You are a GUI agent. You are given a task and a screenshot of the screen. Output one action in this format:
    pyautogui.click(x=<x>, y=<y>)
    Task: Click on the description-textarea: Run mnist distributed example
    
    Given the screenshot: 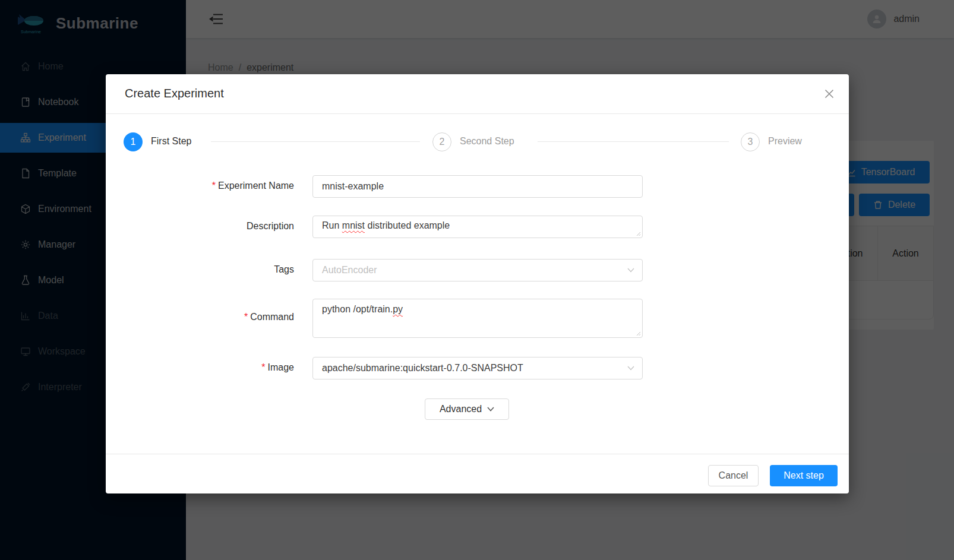 What is the action you would take?
    pyautogui.click(x=478, y=227)
    